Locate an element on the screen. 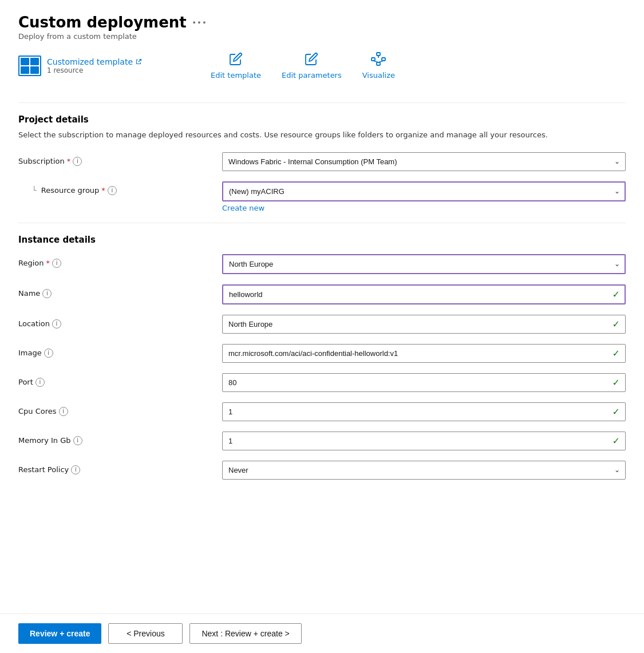  resource-group-row: └ Resource group * i (New) myACIRG ⌄ Cre… is located at coordinates (322, 197).